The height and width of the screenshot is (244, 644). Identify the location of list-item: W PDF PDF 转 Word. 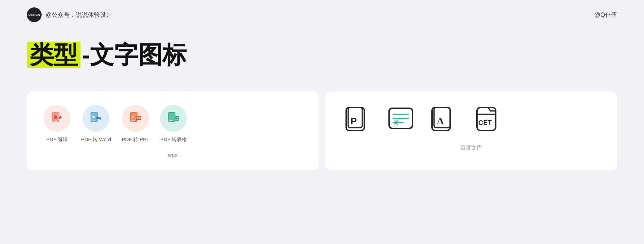
(96, 124).